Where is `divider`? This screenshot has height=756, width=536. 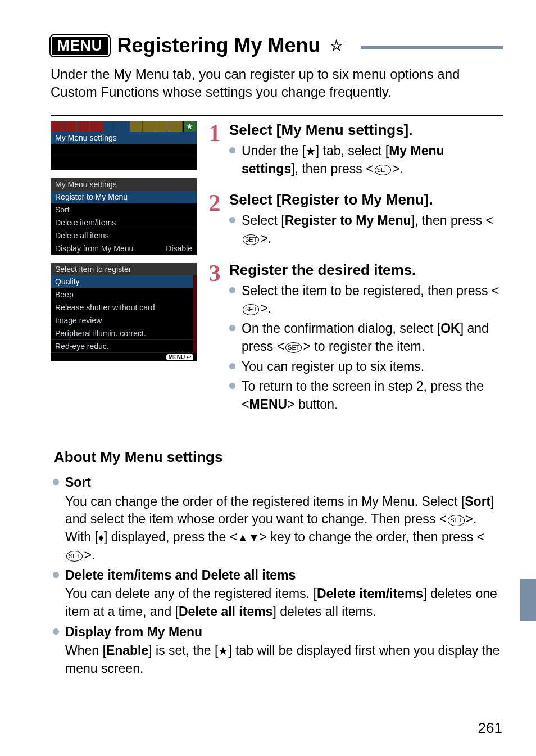
divider is located at coordinates (277, 116).